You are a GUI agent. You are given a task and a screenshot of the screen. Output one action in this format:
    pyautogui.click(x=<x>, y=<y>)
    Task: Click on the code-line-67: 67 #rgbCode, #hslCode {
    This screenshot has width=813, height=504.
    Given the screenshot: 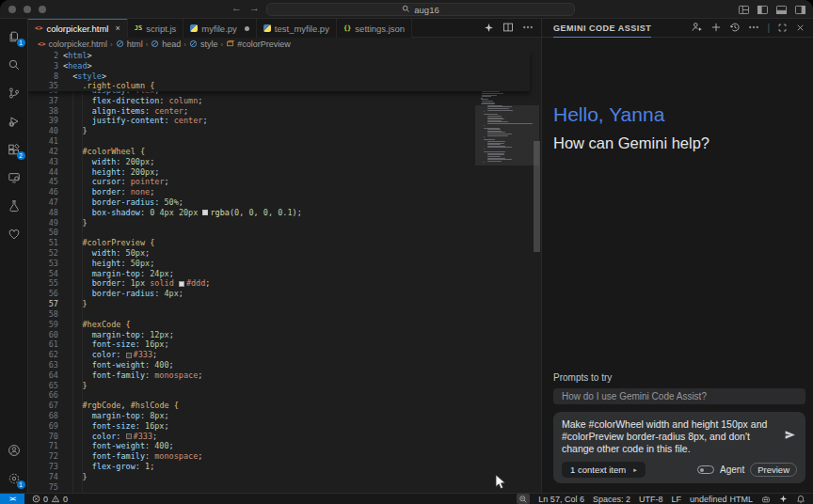 What is the action you would take?
    pyautogui.click(x=284, y=406)
    